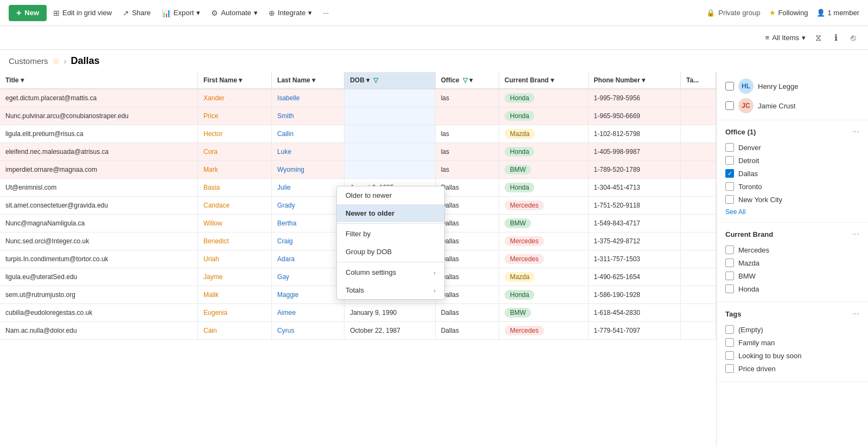 Image resolution: width=868 pixels, height=446 pixels. What do you see at coordinates (634, 259) in the screenshot?
I see `cell-phone-10: 1-311-757-1503` at bounding box center [634, 259].